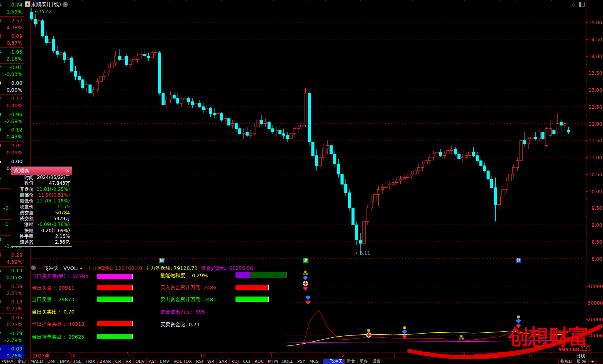 The height and width of the screenshot is (364, 603). What do you see at coordinates (582, 5) in the screenshot?
I see `split-window-icon` at bounding box center [582, 5].